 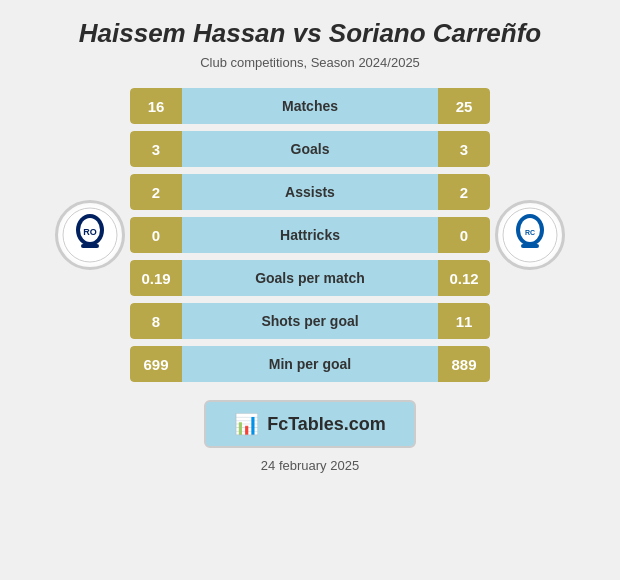 What do you see at coordinates (310, 364) in the screenshot?
I see `stat-row: 699Min per goal889` at bounding box center [310, 364].